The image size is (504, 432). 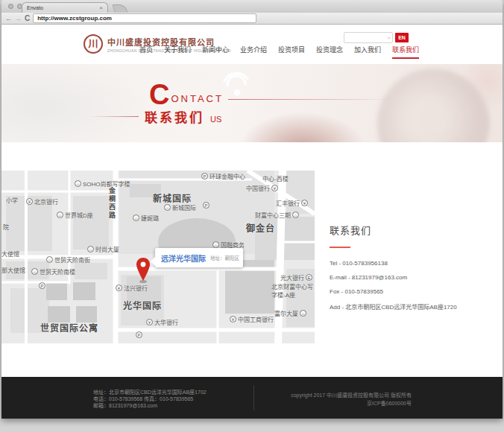 I want to click on page-footer: 地址：北京市朝阳区CBD远洋光华国际AB座1702电话：010-57839568…, so click(x=252, y=398).